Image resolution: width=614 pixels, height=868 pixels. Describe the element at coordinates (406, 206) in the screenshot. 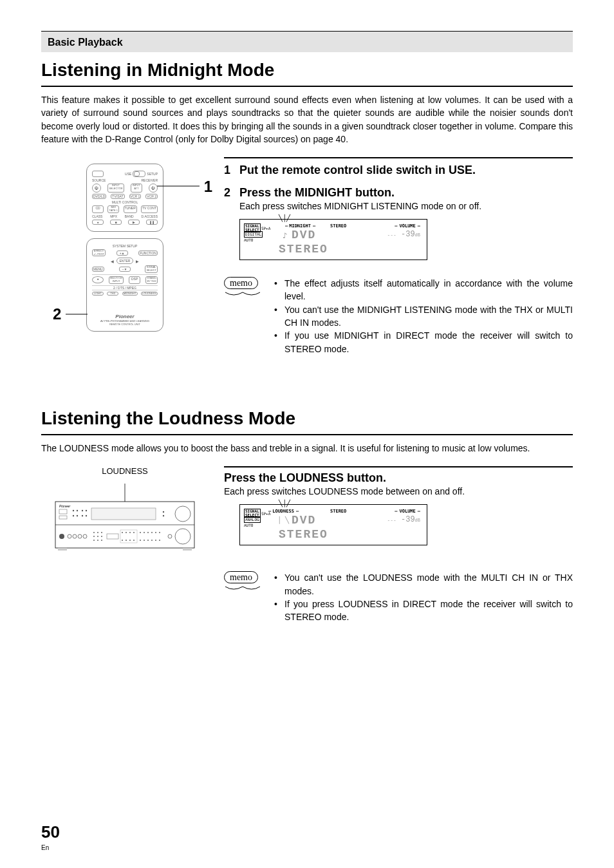

I see `step-subtext: Each press switches MIDNIGHT LISTENING m…` at that location.